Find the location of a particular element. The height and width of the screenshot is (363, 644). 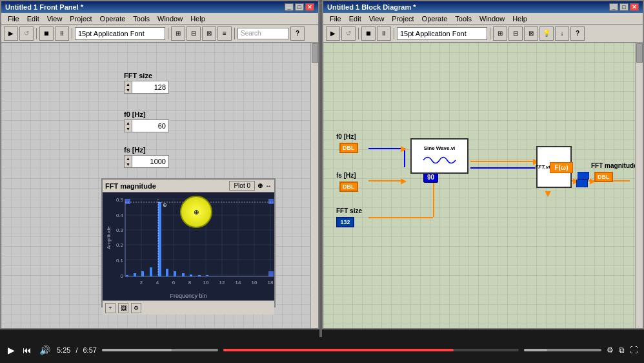

bd-pause-btn: ⏸ is located at coordinates (384, 34).